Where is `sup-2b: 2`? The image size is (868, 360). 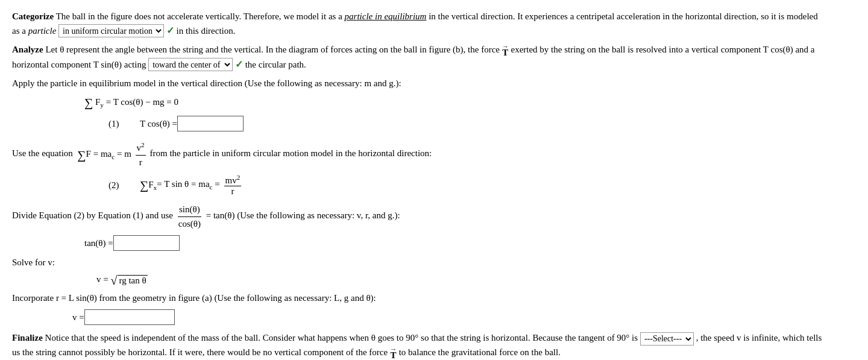
sup-2b: 2 is located at coordinates (239, 177).